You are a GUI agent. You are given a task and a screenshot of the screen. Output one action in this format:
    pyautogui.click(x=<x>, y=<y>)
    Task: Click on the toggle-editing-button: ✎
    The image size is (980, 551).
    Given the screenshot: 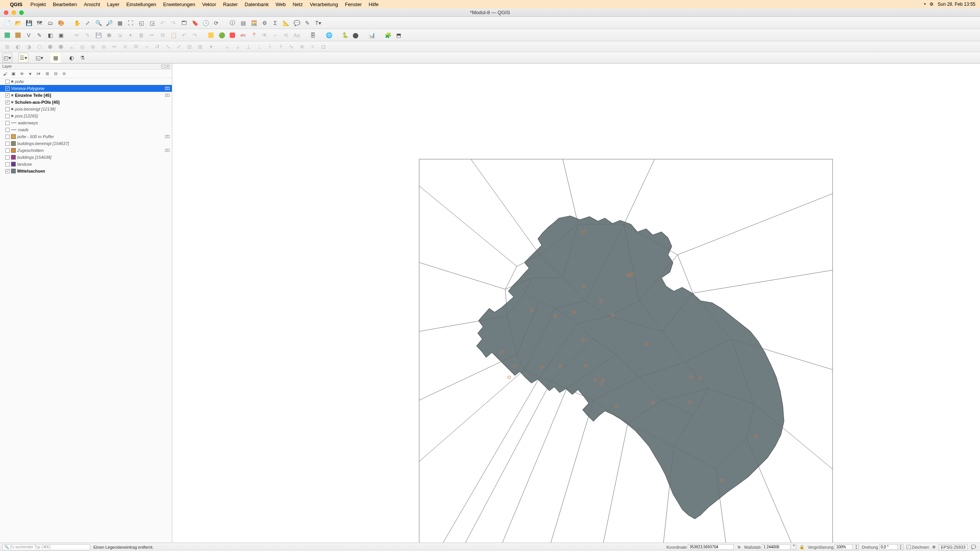 What is the action you would take?
    pyautogui.click(x=88, y=35)
    